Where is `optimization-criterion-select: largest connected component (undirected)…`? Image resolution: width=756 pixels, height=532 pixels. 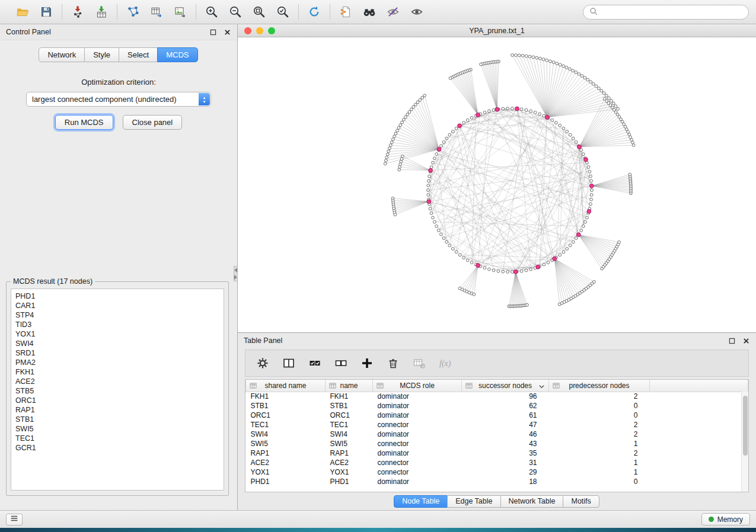 optimization-criterion-select: largest connected component (undirected)… is located at coordinates (119, 100).